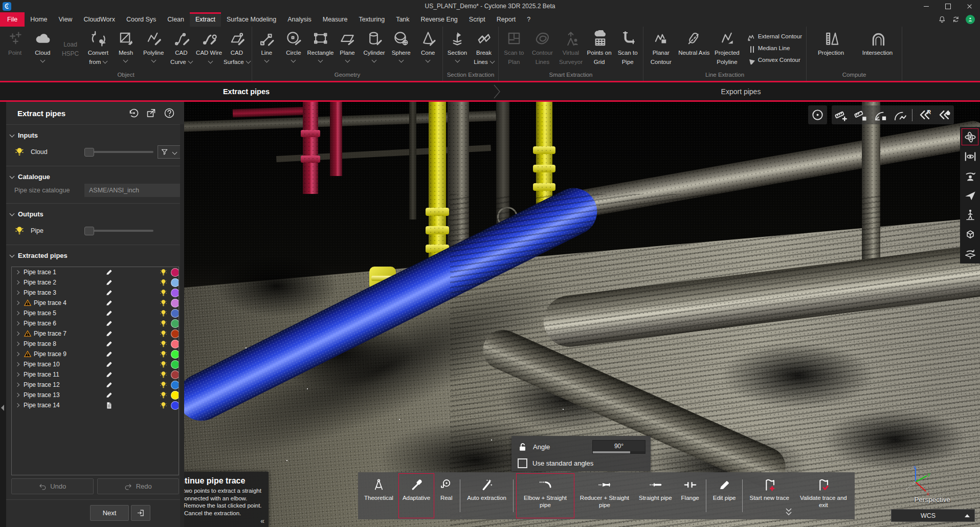  Describe the element at coordinates (860, 115) in the screenshot. I see `edge-dimension-icon` at that location.